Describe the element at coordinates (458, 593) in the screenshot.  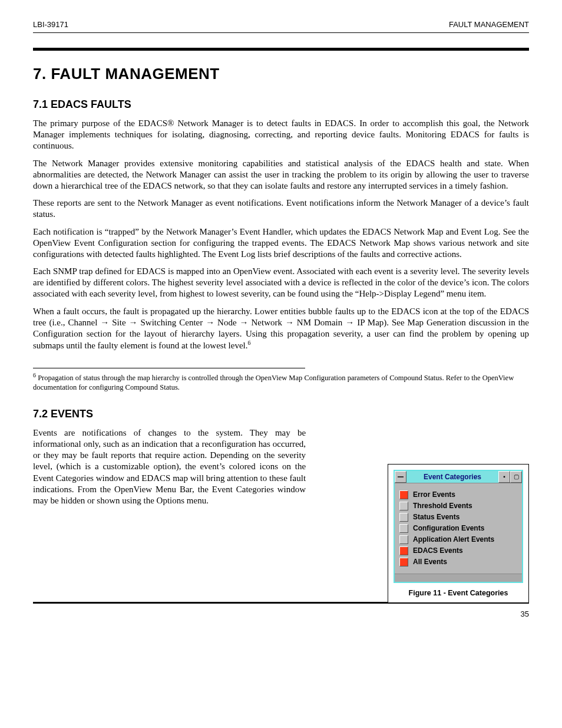
I see `figure-caption: Figure 11 - Event Categories` at that location.